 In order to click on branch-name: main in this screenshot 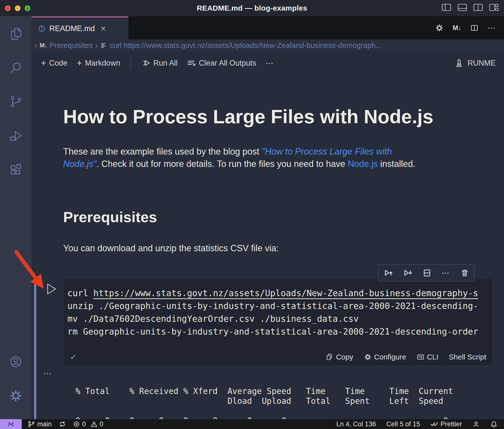, I will do `click(44, 424)`.